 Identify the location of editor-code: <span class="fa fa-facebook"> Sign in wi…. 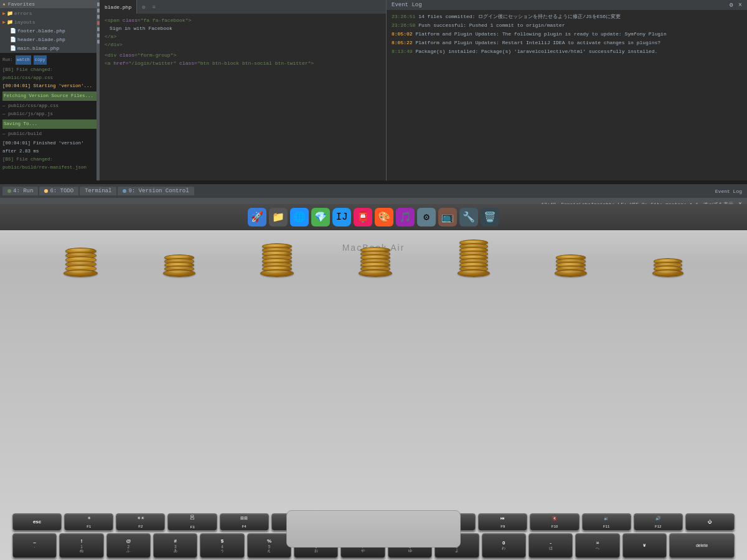
(243, 97).